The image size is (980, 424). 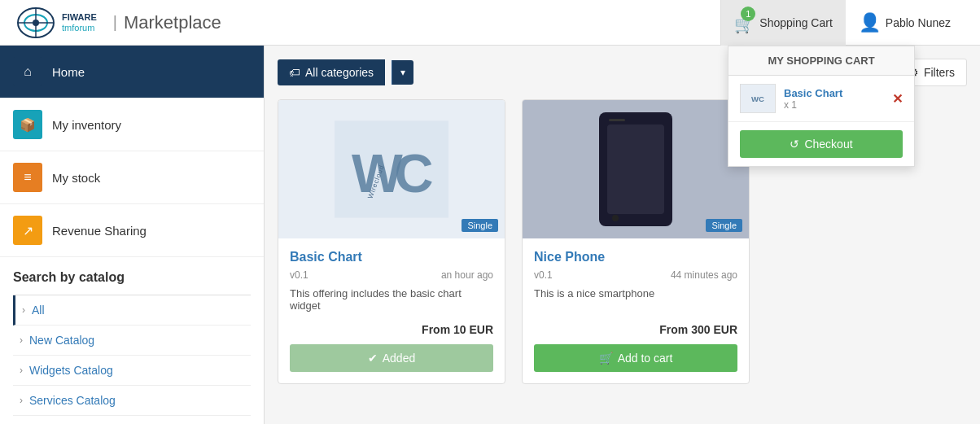 What do you see at coordinates (132, 177) in the screenshot?
I see `sidebar-item-my-stock: ≡ My stock` at bounding box center [132, 177].